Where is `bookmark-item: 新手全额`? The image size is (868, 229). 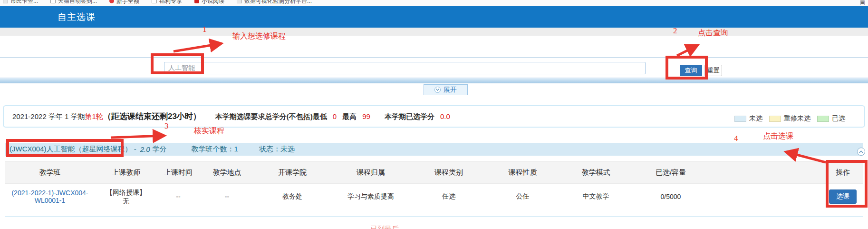
bookmark-item: 新手全额 is located at coordinates (125, 3).